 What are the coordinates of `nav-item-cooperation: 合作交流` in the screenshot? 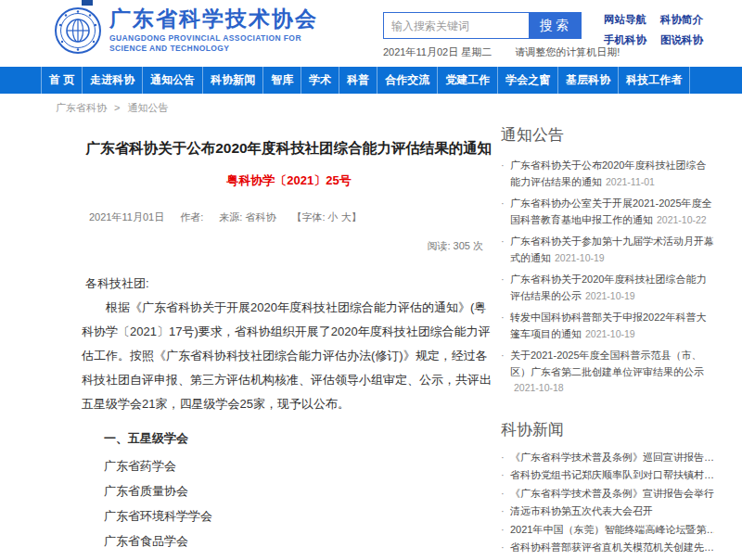 It's located at (408, 80).